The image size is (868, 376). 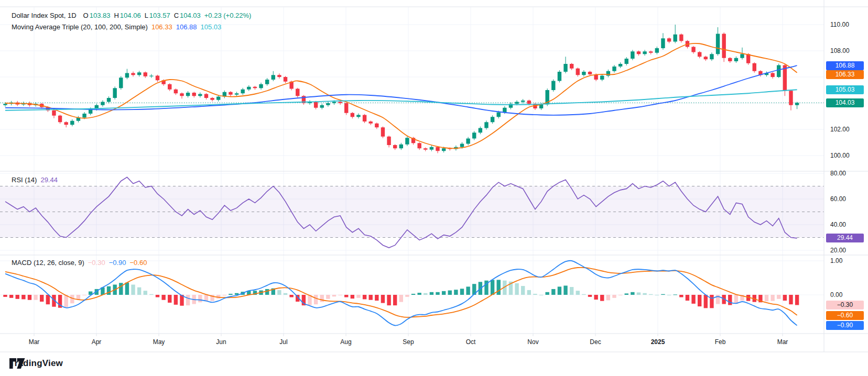 I want to click on time-label-Dec-9: Dec, so click(x=595, y=342).